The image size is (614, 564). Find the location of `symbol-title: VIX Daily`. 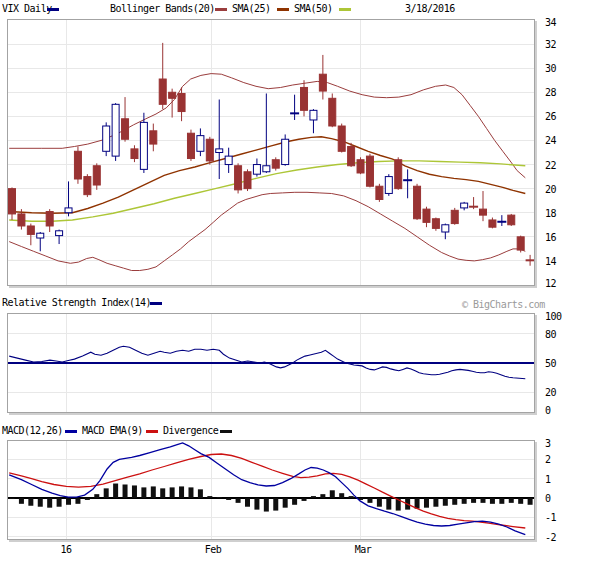

symbol-title: VIX Daily is located at coordinates (27, 9).